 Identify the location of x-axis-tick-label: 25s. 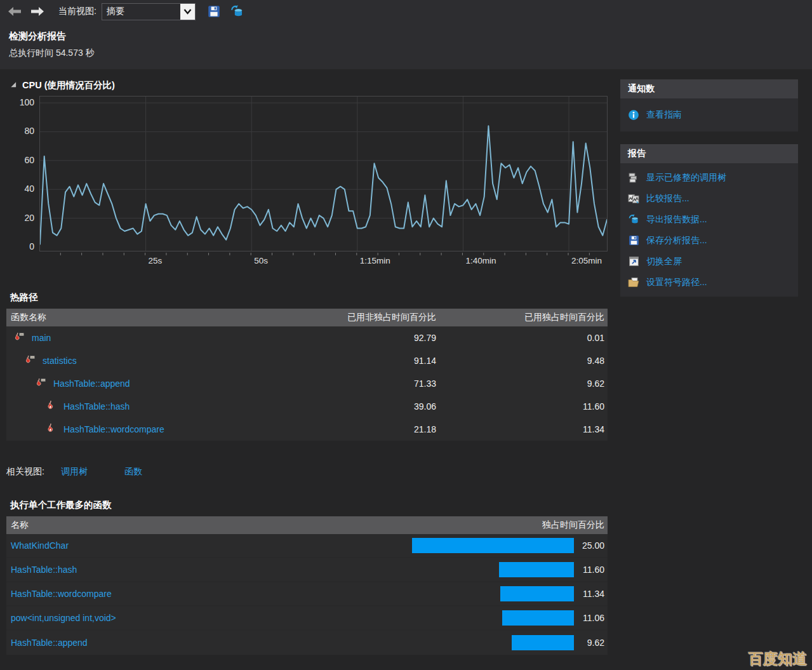
(156, 260).